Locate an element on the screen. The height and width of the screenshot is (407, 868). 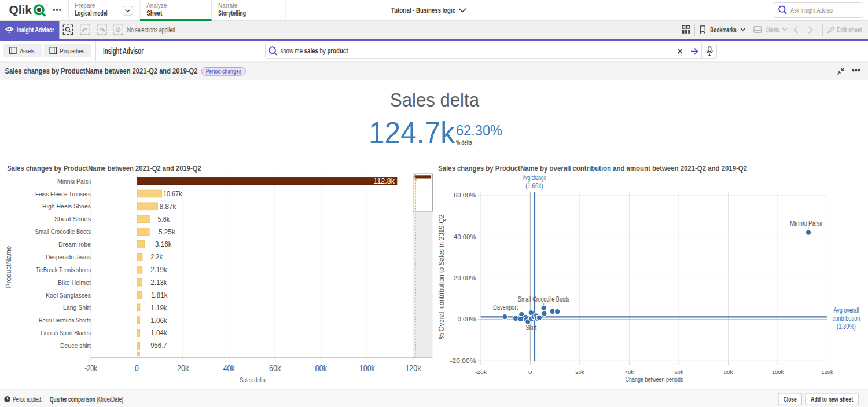
svg-text: Avg change is located at coordinates (535, 178).